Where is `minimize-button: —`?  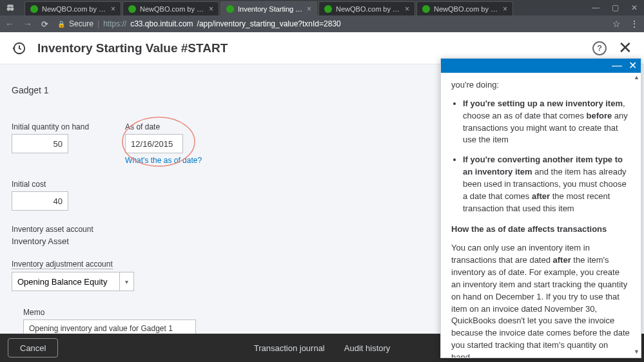
minimize-button: — is located at coordinates (596, 8).